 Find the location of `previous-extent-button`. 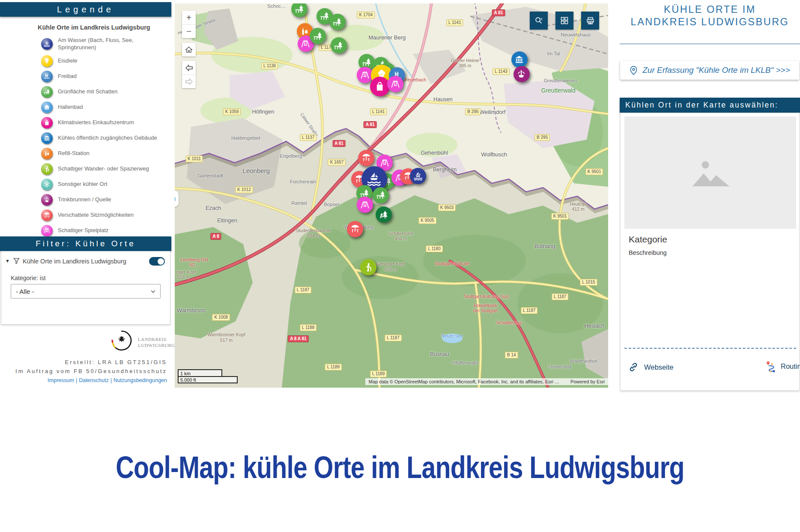

previous-extent-button is located at coordinates (189, 68).